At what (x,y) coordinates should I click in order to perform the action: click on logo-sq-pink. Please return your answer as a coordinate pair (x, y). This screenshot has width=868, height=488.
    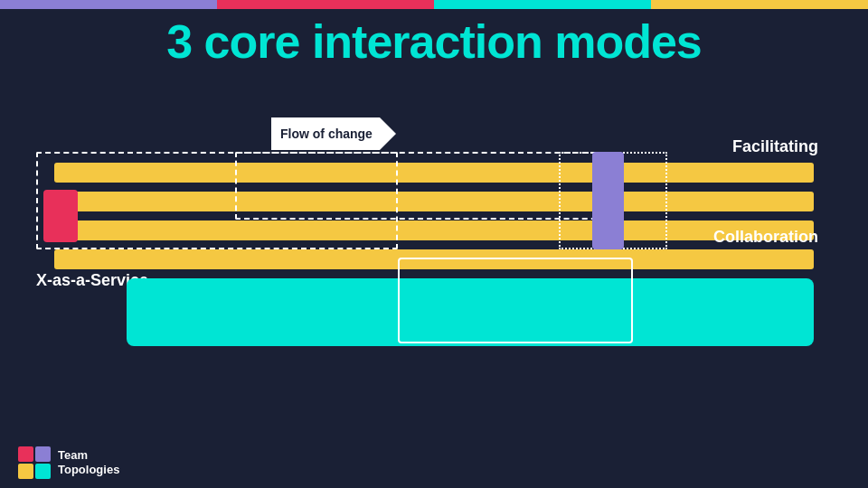
    Looking at the image, I should click on (25, 454).